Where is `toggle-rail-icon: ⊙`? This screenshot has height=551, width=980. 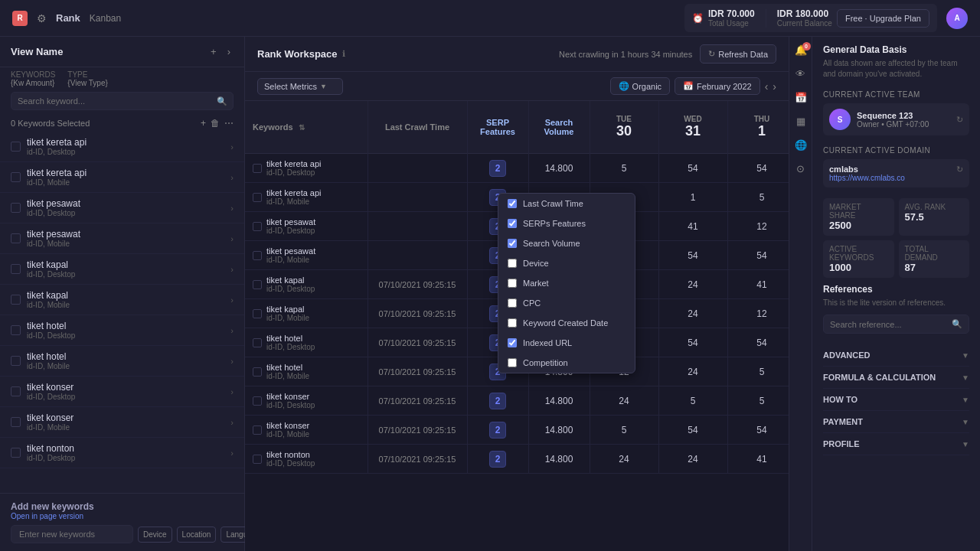 toggle-rail-icon: ⊙ is located at coordinates (801, 168).